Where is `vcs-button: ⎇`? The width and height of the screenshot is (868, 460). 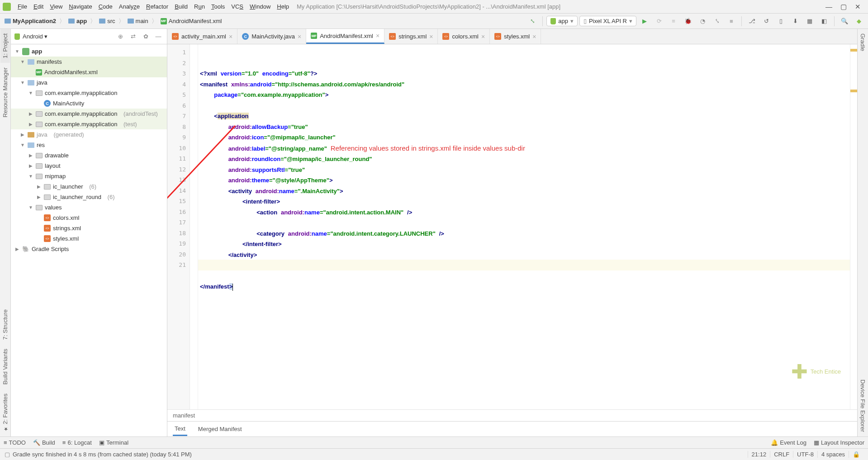
vcs-button: ⎇ is located at coordinates (752, 21).